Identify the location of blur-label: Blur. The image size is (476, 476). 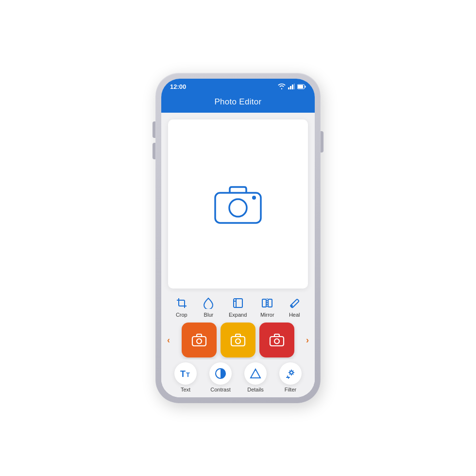
(209, 315).